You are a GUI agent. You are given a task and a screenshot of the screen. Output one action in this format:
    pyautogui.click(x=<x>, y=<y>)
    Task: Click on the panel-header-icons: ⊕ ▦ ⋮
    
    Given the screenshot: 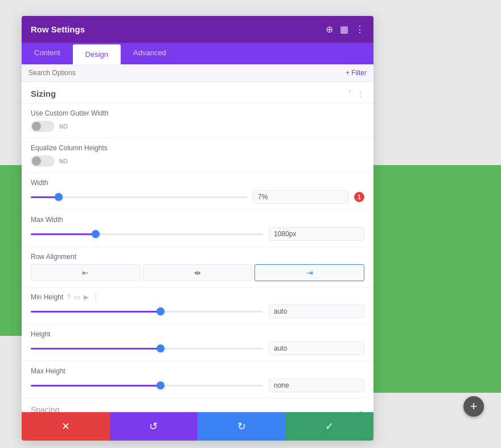 What is the action you would take?
    pyautogui.click(x=345, y=30)
    